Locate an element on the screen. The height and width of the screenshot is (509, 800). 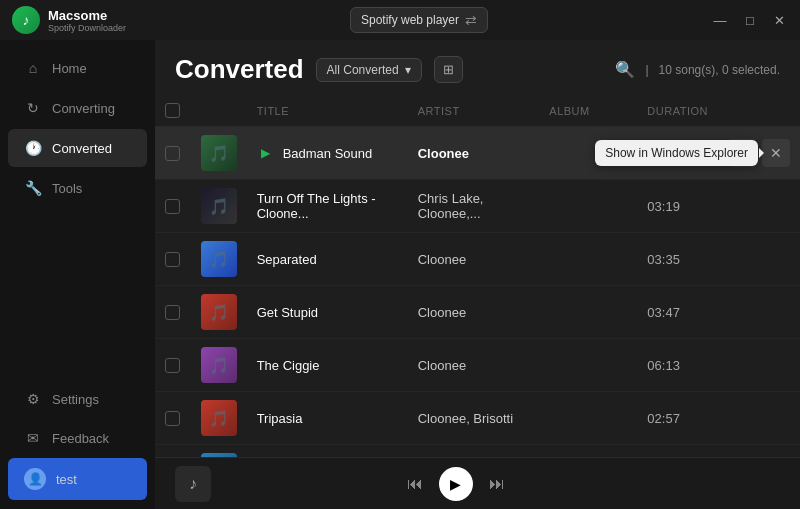
sidebar-item-tools: 🔧 Tools is located at coordinates (78, 188).